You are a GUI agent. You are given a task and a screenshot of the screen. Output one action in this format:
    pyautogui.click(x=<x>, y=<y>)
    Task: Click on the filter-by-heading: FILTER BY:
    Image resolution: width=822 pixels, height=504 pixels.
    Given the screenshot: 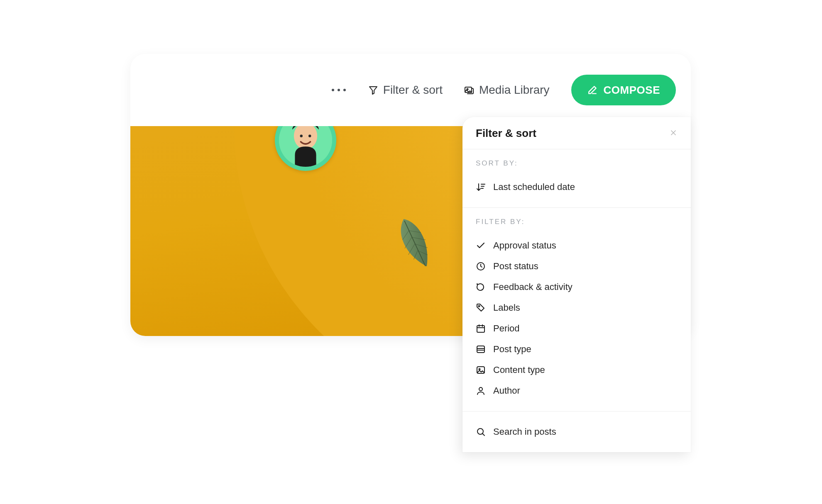 What is the action you would take?
    pyautogui.click(x=577, y=222)
    